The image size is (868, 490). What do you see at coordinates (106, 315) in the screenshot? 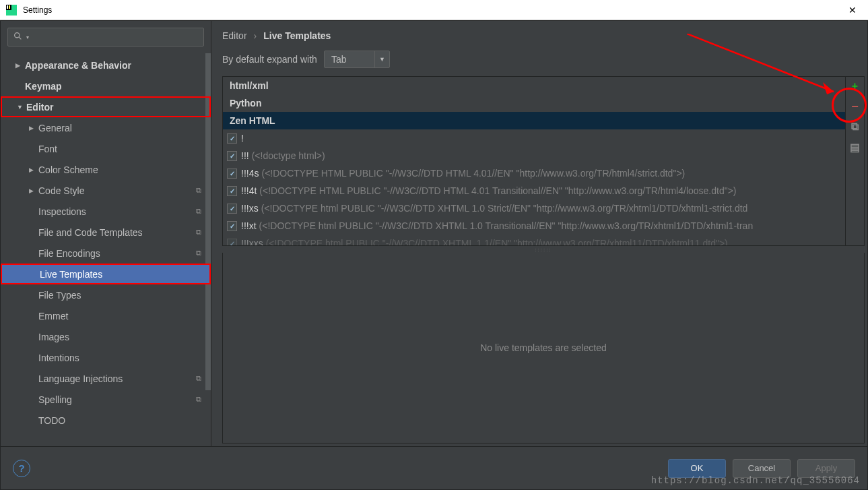
I see `tree-item-emmet: Emmet` at bounding box center [106, 315].